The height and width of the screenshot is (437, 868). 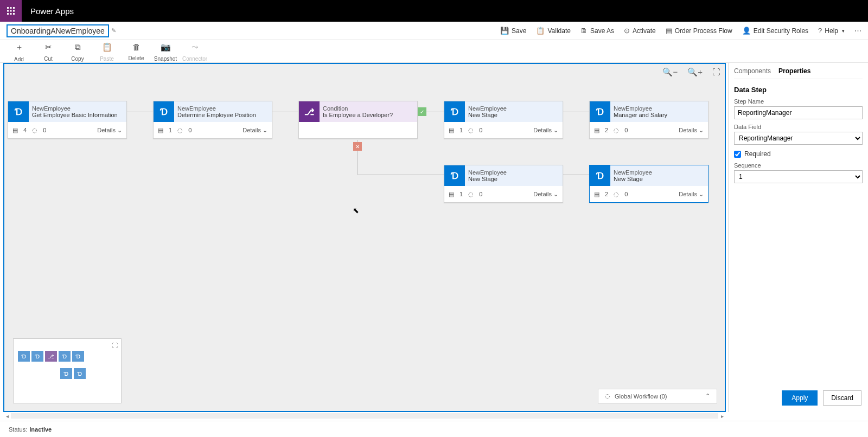 I want to click on stage-no-new: Ɗ NewEmployeeNew Stage ▤1 ◌0 Details ⌄, so click(x=503, y=184).